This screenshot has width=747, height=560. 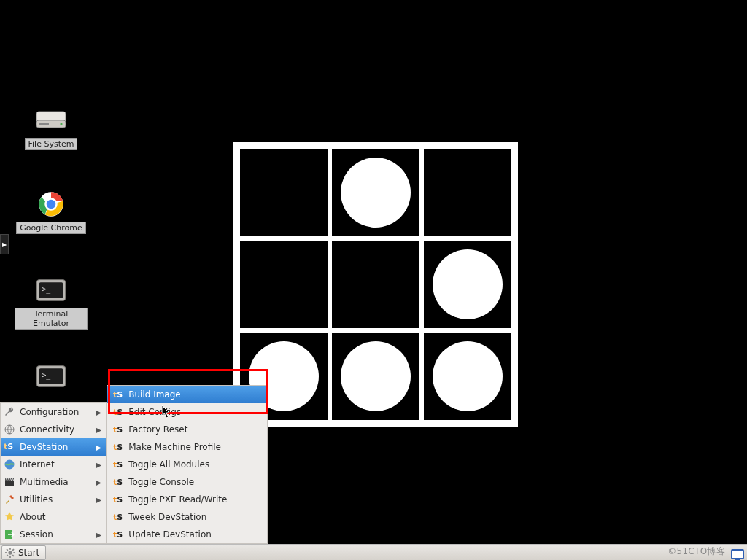 What do you see at coordinates (55, 429) in the screenshot?
I see `menu-item-label: Connectivity` at bounding box center [55, 429].